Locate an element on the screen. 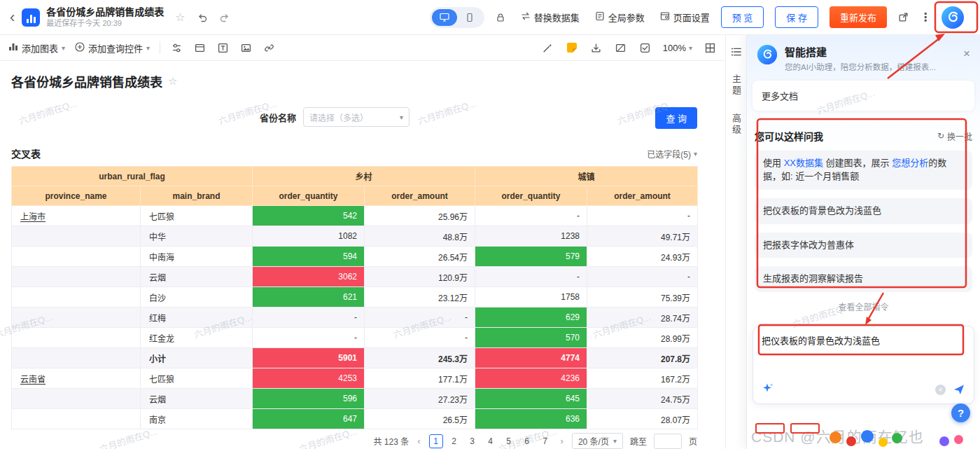 The image size is (980, 449). cell-qty-urban: 1238 is located at coordinates (531, 237).